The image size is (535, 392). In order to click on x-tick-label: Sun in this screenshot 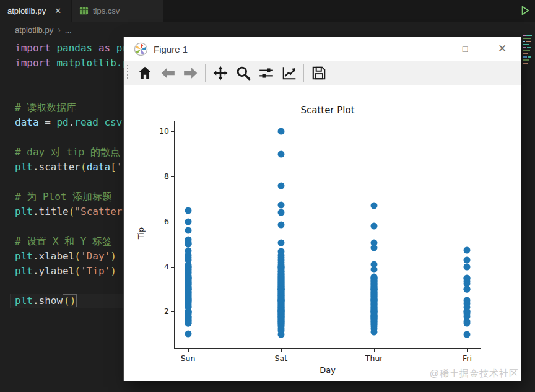, I will do `click(188, 358)`.